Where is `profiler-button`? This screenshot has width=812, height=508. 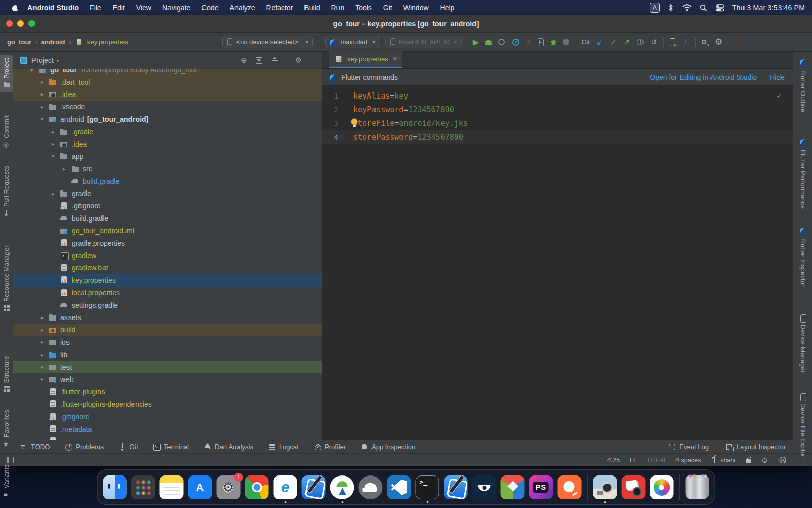 profiler-button is located at coordinates (516, 42).